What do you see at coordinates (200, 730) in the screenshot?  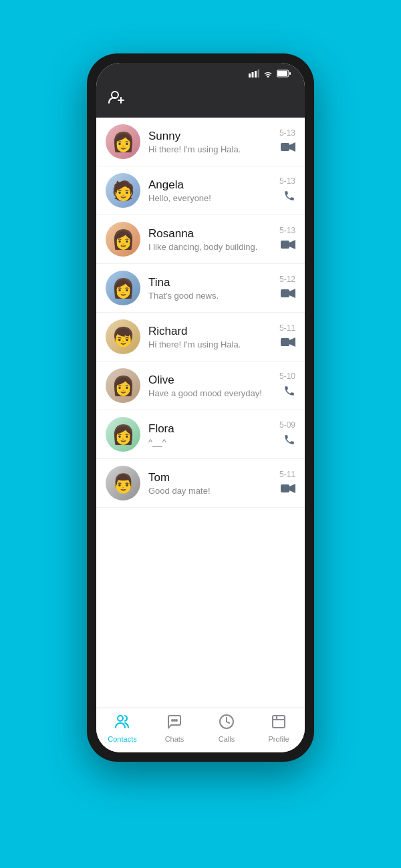 I see `tab-bar: Contacts Chats Calls Profile` at bounding box center [200, 730].